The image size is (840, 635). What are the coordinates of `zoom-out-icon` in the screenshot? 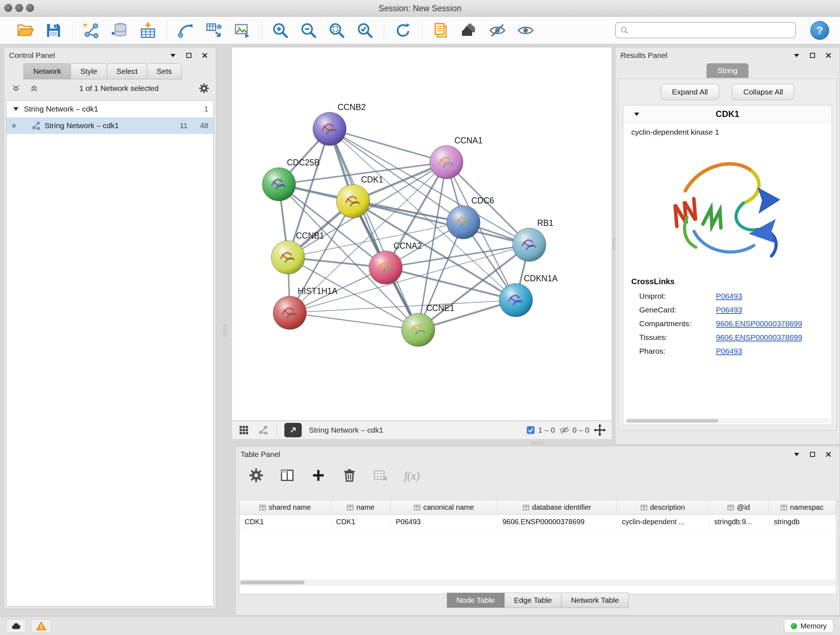 It's located at (308, 30).